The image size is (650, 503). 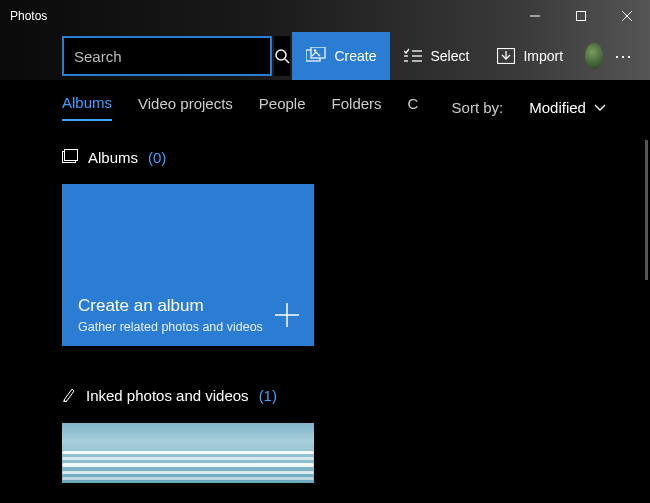 What do you see at coordinates (157, 158) in the screenshot?
I see `albums-count: (0)` at bounding box center [157, 158].